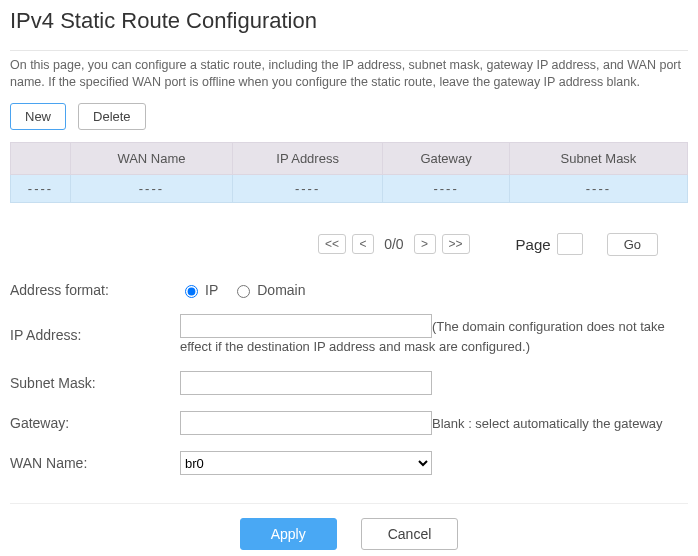 The height and width of the screenshot is (556, 698). I want to click on new-button: New, so click(38, 116).